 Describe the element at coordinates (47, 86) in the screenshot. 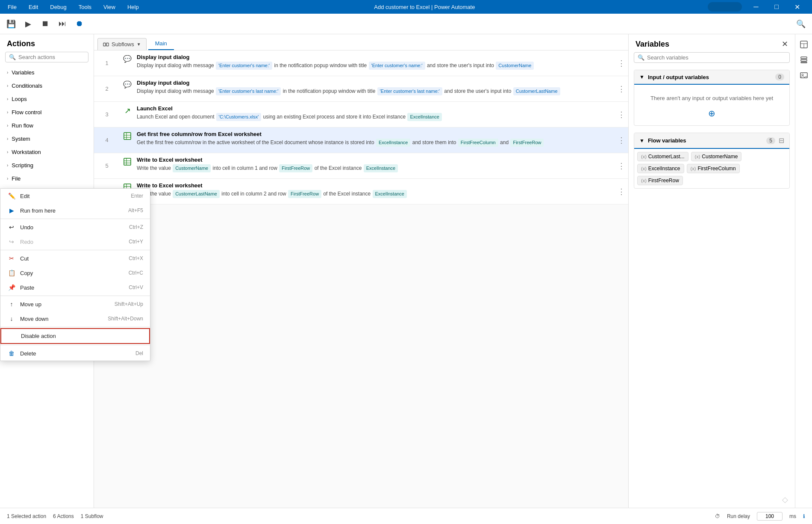

I see `sidebar-item-conditionals: › Conditionals` at that location.